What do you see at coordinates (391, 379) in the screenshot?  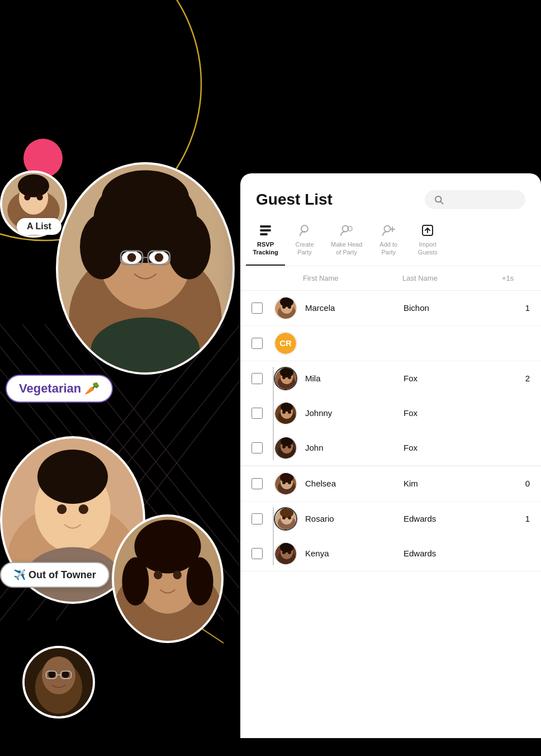 I see `guest-row-mila: Mila Fox 2` at bounding box center [391, 379].